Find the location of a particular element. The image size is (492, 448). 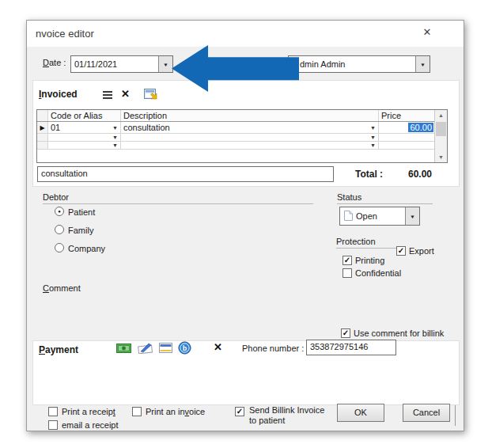

column-header-code: Code or Alias is located at coordinates (85, 116).